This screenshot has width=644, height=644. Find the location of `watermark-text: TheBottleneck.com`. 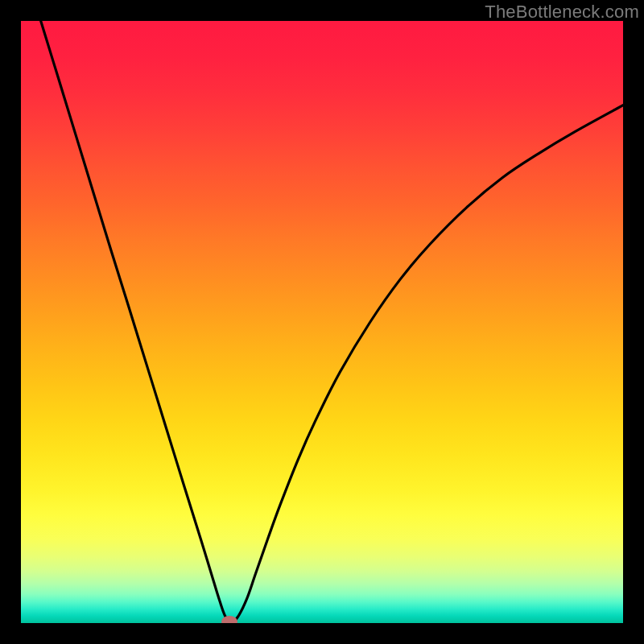

watermark-text: TheBottleneck.com is located at coordinates (562, 12).